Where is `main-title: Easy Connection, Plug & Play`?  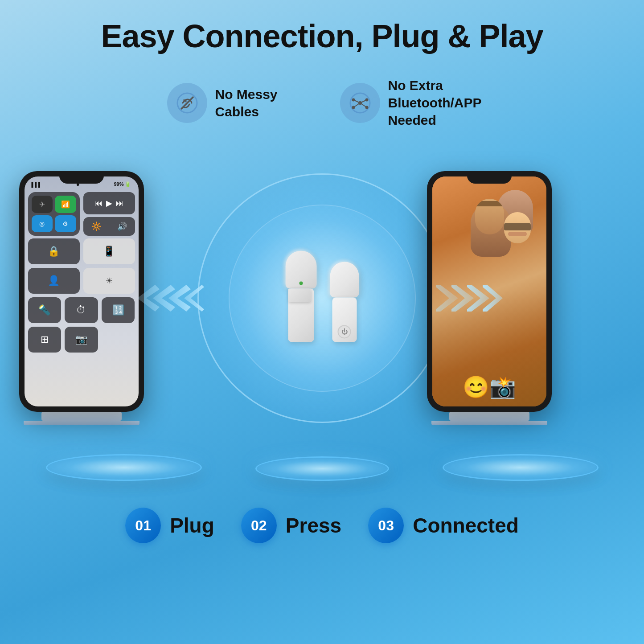
main-title: Easy Connection, Plug & Play is located at coordinates (322, 27).